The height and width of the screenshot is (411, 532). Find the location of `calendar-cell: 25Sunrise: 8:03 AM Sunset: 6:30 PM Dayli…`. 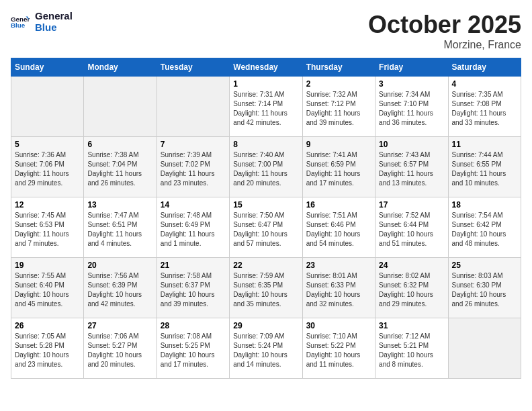

calendar-cell: 25Sunrise: 8:03 AM Sunset: 6:30 PM Dayli… is located at coordinates (484, 288).